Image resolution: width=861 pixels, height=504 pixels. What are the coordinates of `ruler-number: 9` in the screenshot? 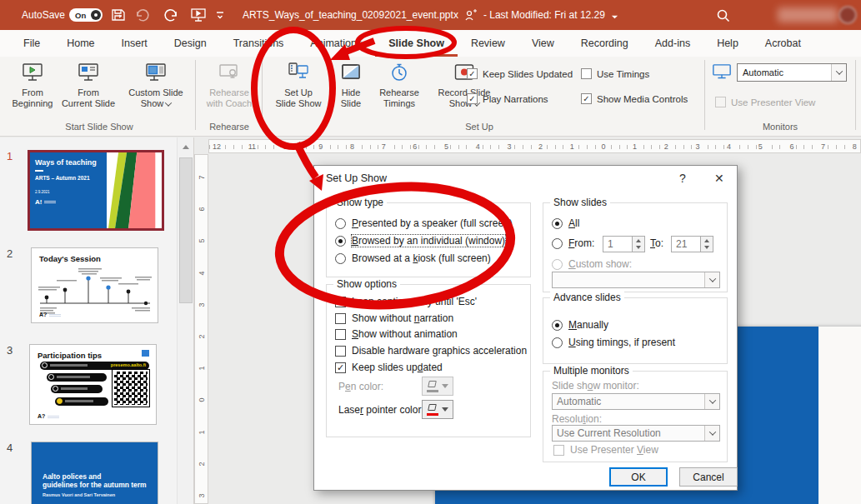 It's located at (320, 147).